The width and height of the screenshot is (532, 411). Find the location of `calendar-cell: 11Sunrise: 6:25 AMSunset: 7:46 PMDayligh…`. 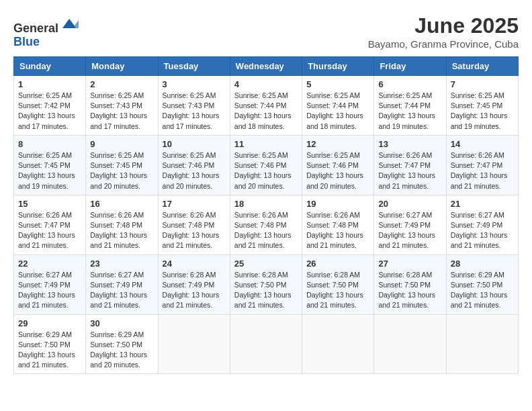

calendar-cell: 11Sunrise: 6:25 AMSunset: 7:46 PMDayligh… is located at coordinates (266, 165).